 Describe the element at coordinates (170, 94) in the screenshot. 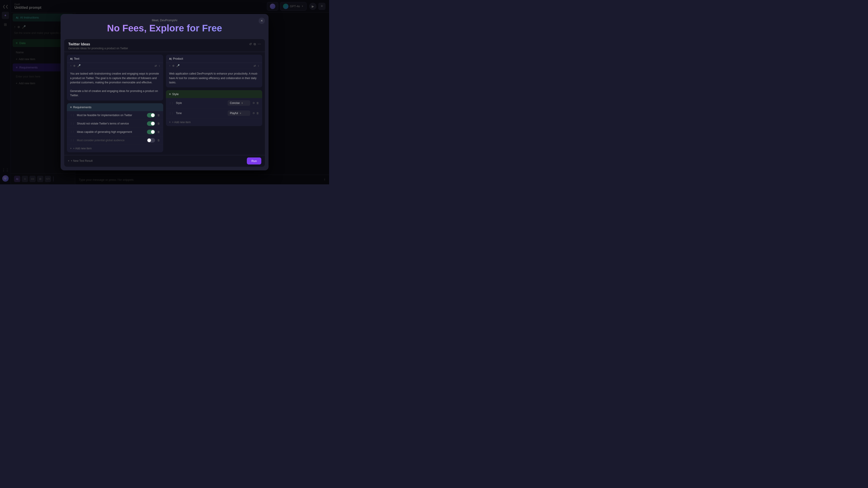

I see `style-icon: ≡` at that location.